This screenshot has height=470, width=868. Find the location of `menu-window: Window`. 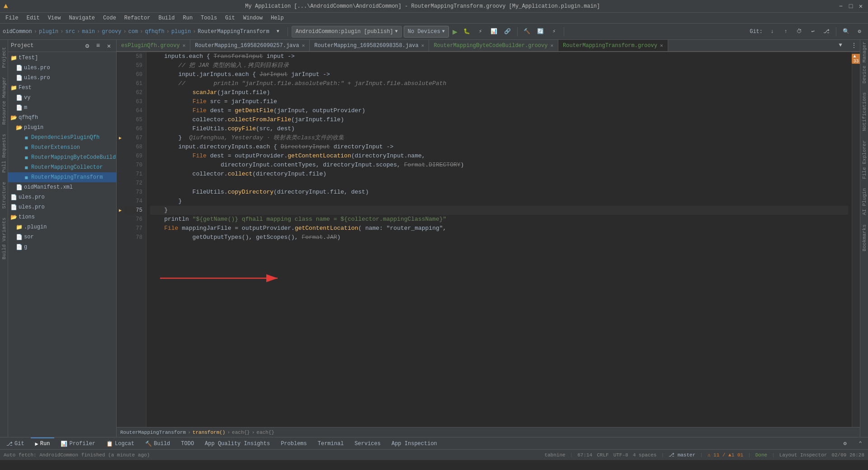

menu-window: Window is located at coordinates (253, 18).